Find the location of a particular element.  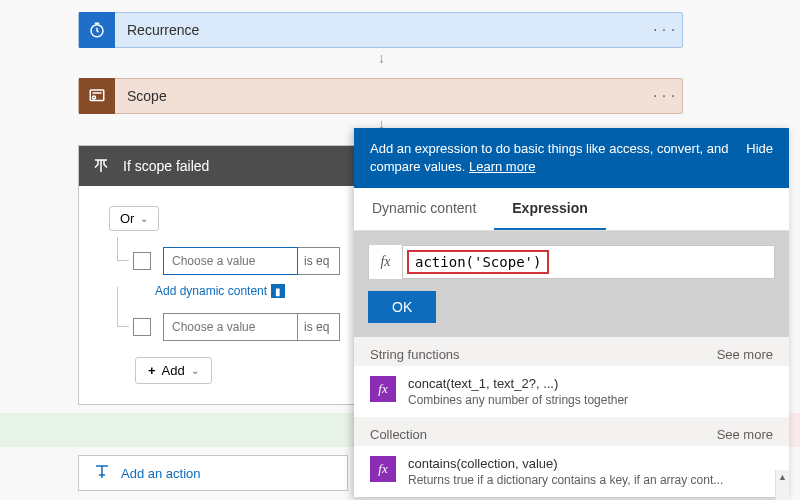

panel-tabs: Dynamic content Expression is located at coordinates (572, 210).